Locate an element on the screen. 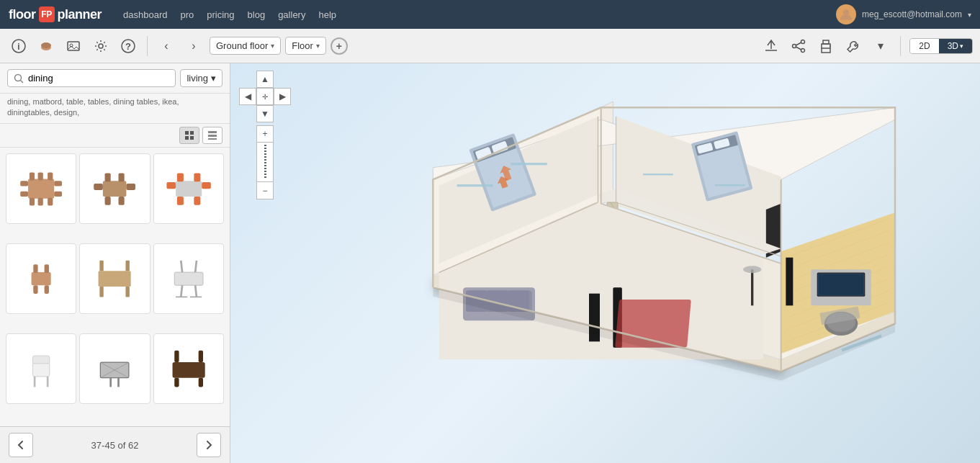 This screenshot has width=980, height=463. next-page-button is located at coordinates (209, 445).